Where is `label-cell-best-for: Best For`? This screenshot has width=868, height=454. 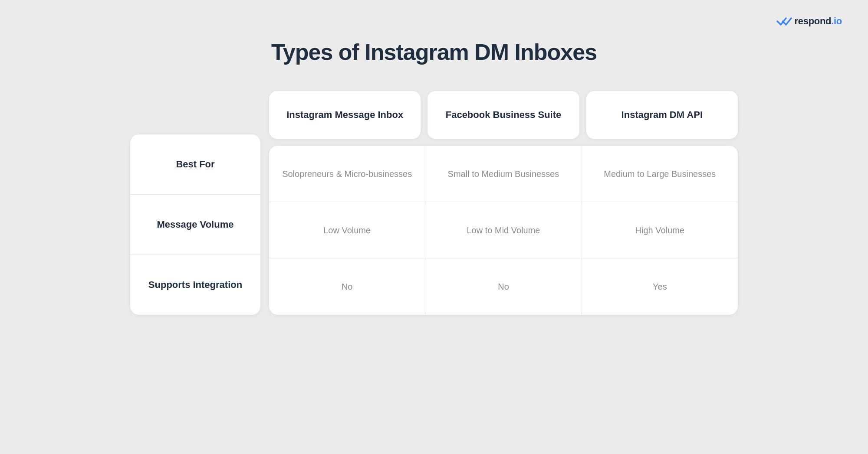
label-cell-best-for: Best For is located at coordinates (195, 165).